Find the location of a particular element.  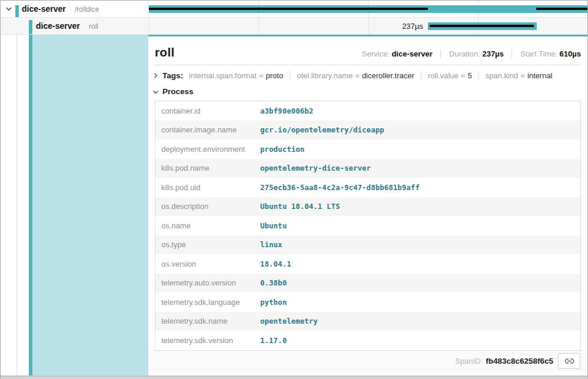

span-bar-roll is located at coordinates (483, 26).